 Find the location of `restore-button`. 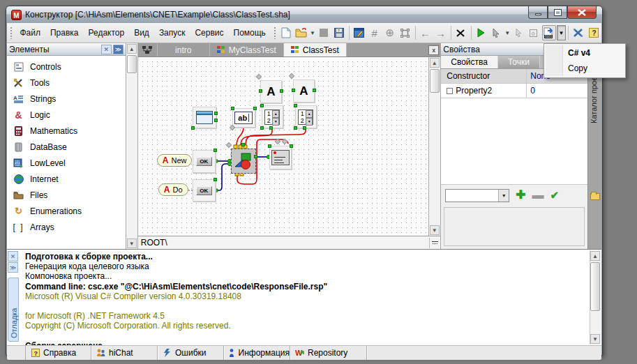

restore-button is located at coordinates (557, 13).